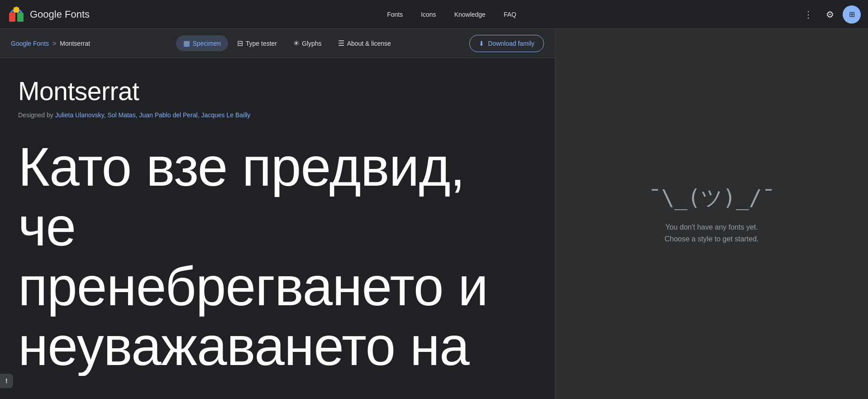 The width and height of the screenshot is (868, 399). I want to click on font-tabs: ▦ Specimen ⊟ Type tester ✳ Glyphs ☰ Abou…, so click(287, 43).